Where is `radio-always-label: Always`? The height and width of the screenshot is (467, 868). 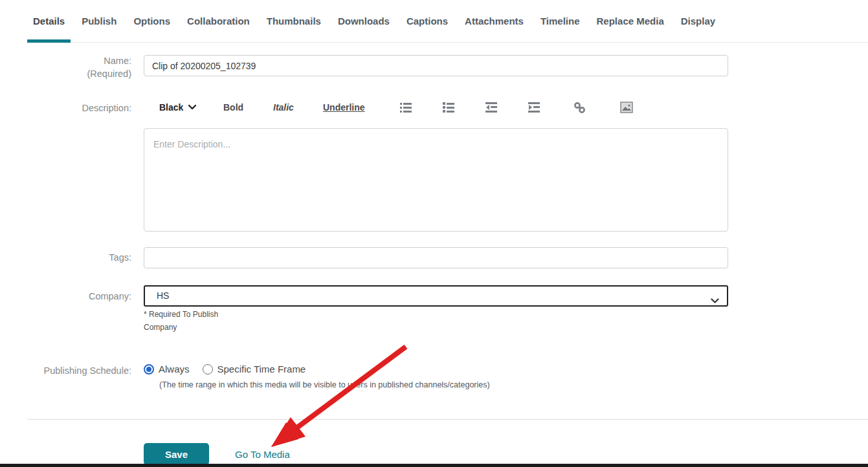 radio-always-label: Always is located at coordinates (174, 369).